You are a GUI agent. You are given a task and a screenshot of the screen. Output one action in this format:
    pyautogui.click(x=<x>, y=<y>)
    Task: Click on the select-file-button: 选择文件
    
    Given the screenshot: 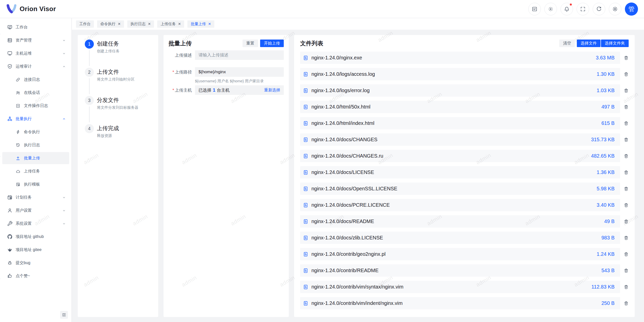 What is the action you would take?
    pyautogui.click(x=589, y=43)
    